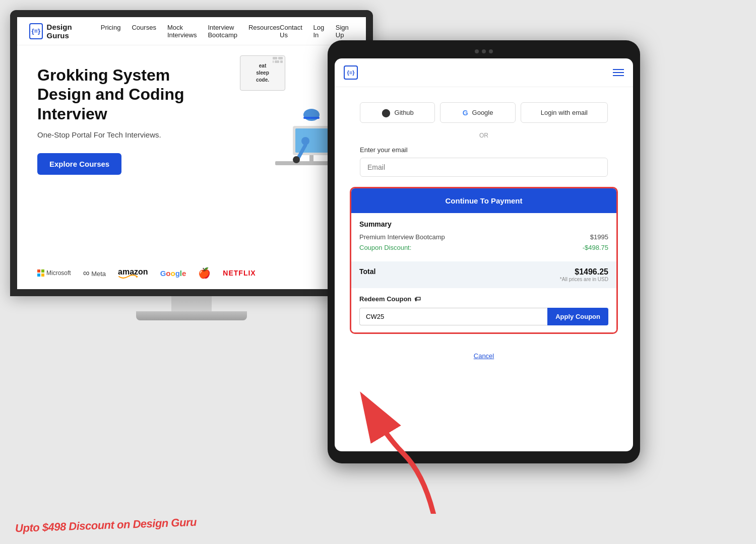 This screenshot has height=544, width=756. What do you see at coordinates (584, 272) in the screenshot?
I see `total-amount: $1496.25` at bounding box center [584, 272].